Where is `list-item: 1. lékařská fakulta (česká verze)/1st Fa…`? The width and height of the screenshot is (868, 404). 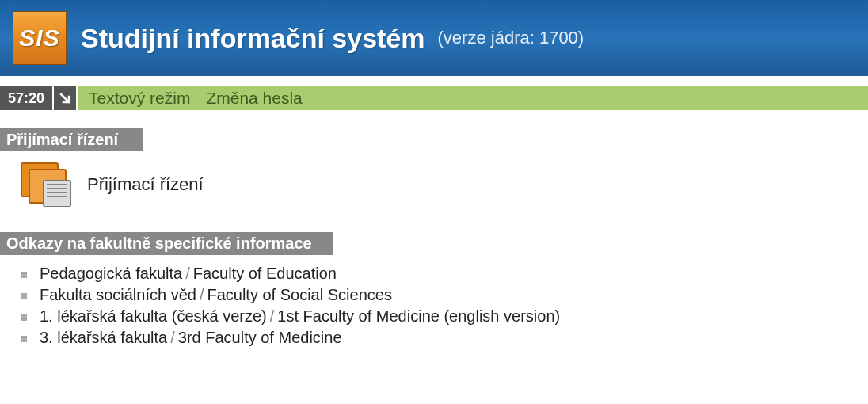
list-item: 1. lékařská fakulta (česká verze)/1st Fa… is located at coordinates (444, 317).